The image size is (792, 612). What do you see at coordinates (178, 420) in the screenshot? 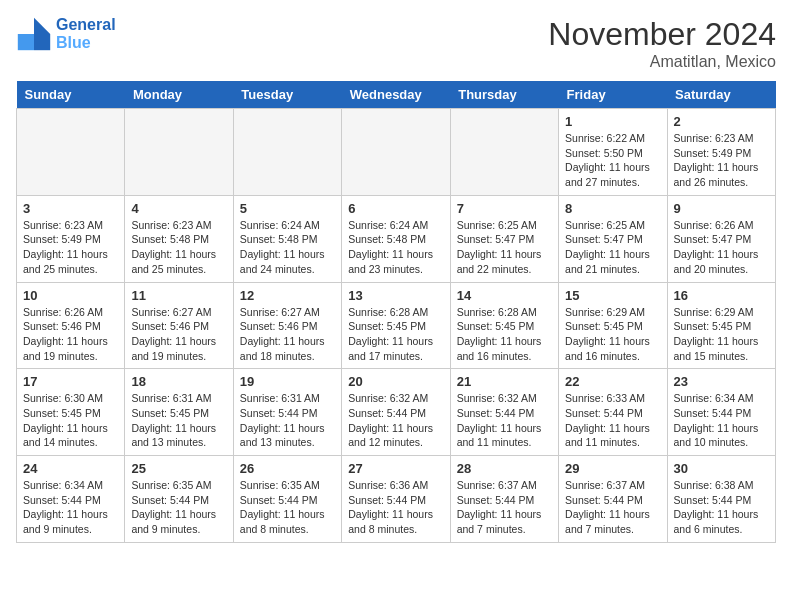
I see `day-info: Sunrise: 6:31 AM Sunset: 5:45 PM Dayligh…` at bounding box center [178, 420].